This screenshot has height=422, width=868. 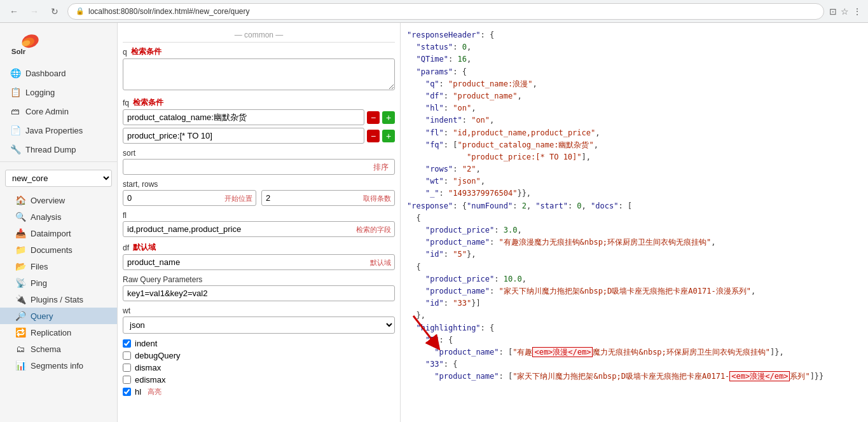 I want to click on sidebar-item-ping: 📡 Ping, so click(x=59, y=283).